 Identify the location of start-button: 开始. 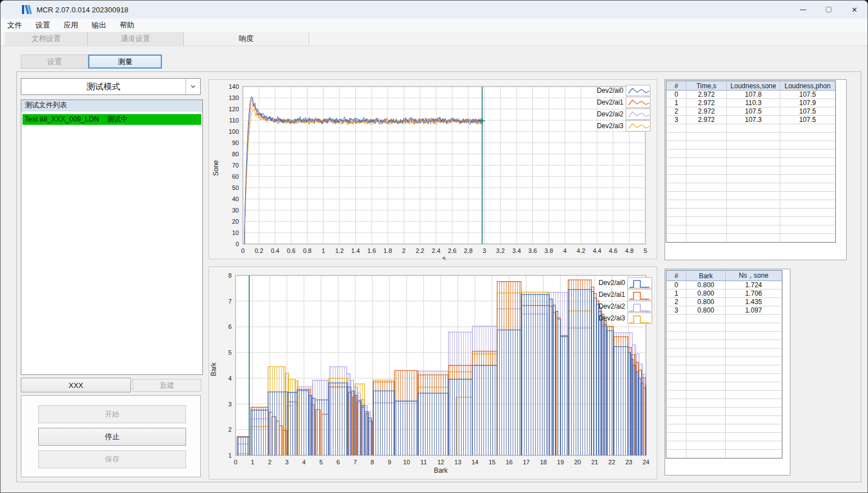
(112, 414).